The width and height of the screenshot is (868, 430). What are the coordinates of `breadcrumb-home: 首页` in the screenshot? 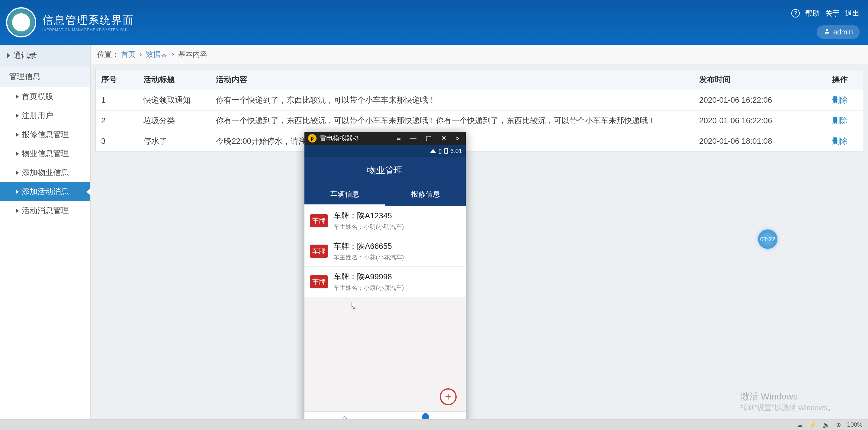 It's located at (128, 54).